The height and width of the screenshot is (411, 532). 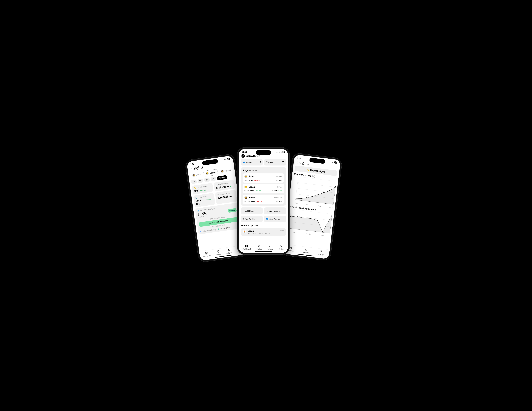 I want to click on arrow-down-icon: ↓ 8.8 lbs, so click(x=257, y=180).